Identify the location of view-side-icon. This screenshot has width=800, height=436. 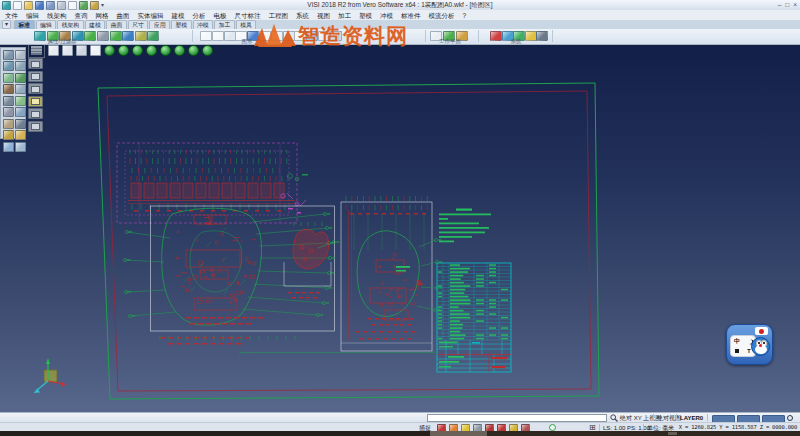
(152, 50).